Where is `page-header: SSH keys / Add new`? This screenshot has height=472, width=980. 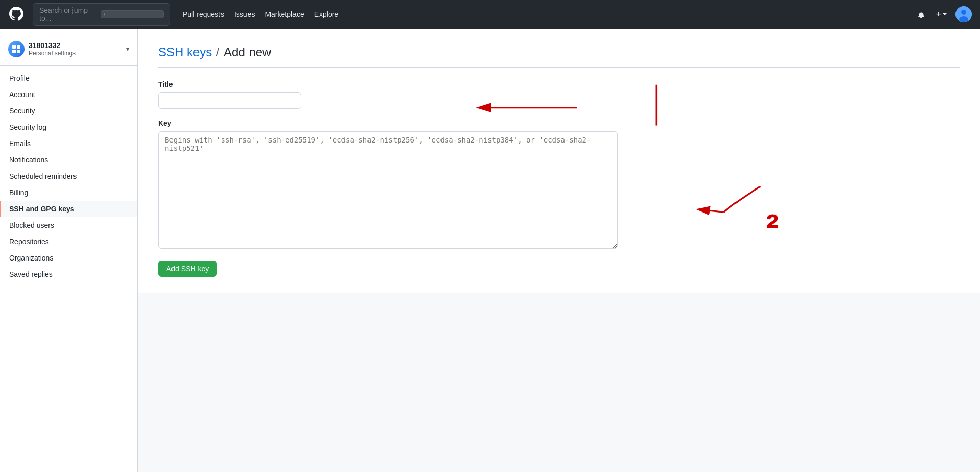 page-header: SSH keys / Add new is located at coordinates (559, 52).